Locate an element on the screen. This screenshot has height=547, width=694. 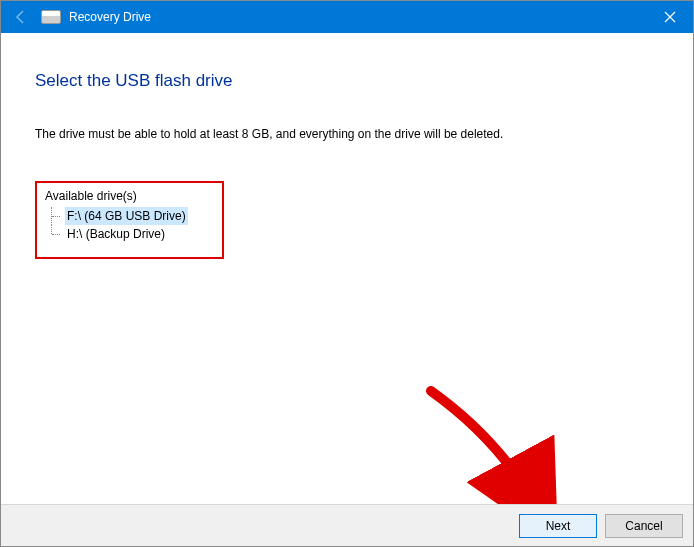
available-drives-label: Available drive(s) is located at coordinates (116, 196).